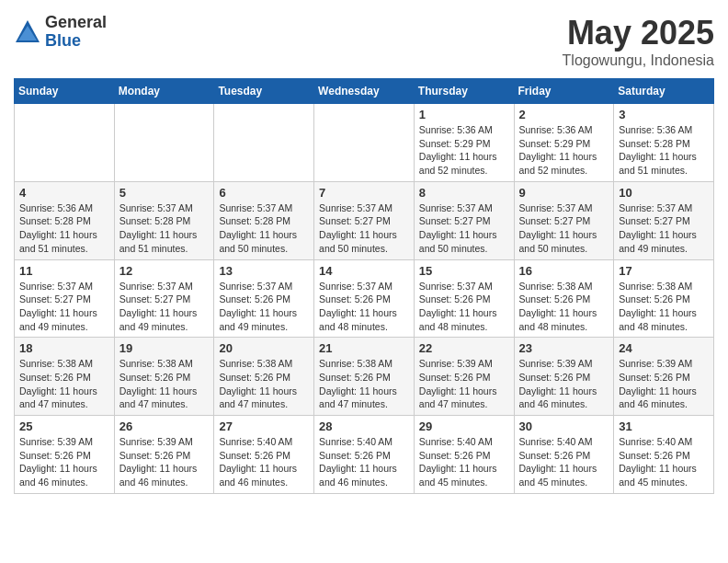 The height and width of the screenshot is (563, 728). What do you see at coordinates (463, 454) in the screenshot?
I see `calendar-day-cell: 29Sunrise: 5:40 AM Sunset: 5:26 PM Dayli…` at bounding box center [463, 454].